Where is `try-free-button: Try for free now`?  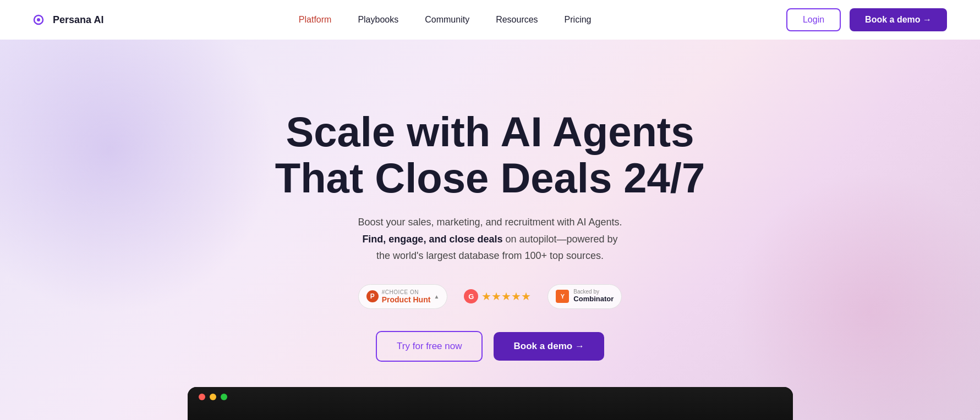
try-free-button: Try for free now is located at coordinates (429, 346).